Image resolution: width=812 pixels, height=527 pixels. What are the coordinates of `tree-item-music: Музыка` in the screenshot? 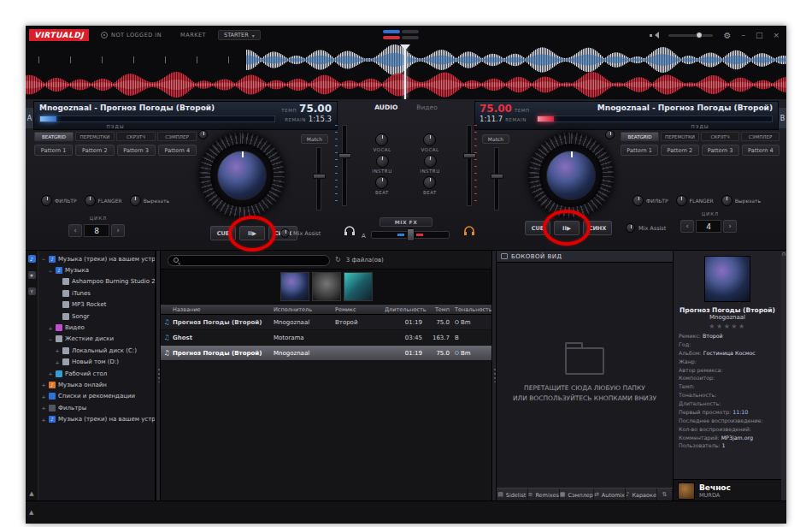 It's located at (97, 270).